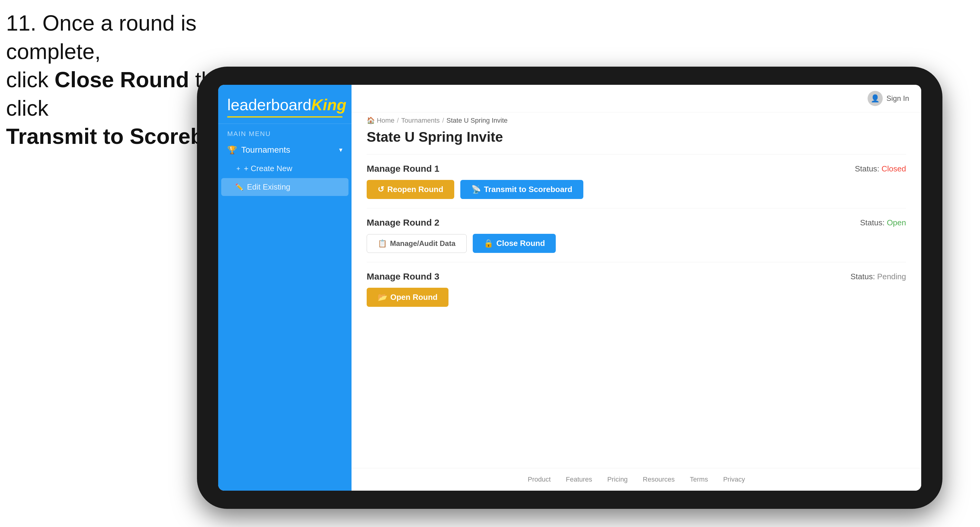 Image resolution: width=980 pixels, height=527 pixels. Describe the element at coordinates (579, 479) in the screenshot. I see `footer-features: Features` at that location.